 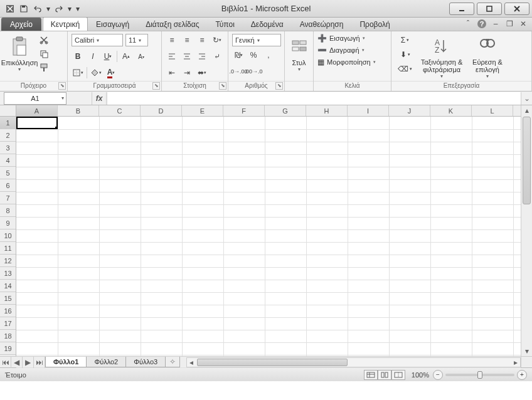 I want to click on close-button, so click(x=517, y=9).